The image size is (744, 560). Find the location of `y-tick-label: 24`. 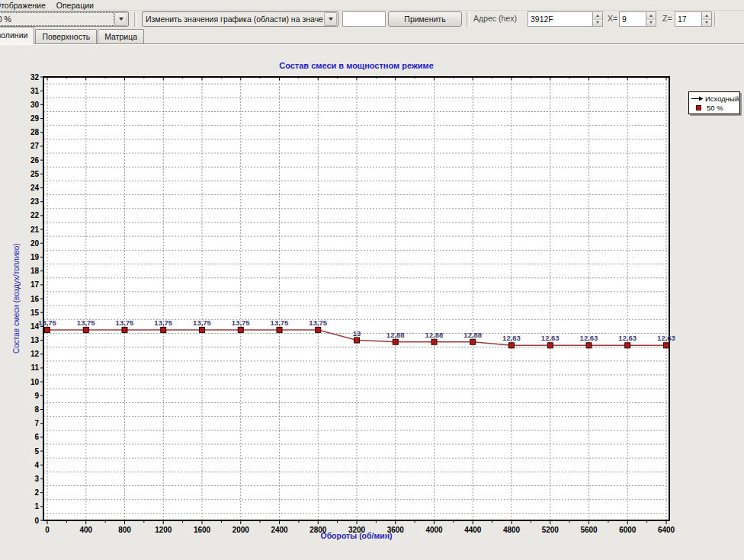

y-tick-label: 24 is located at coordinates (35, 187).